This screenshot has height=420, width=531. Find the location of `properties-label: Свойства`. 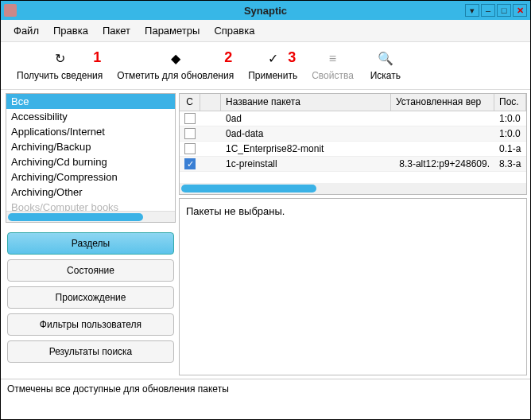

properties-label: Свойства is located at coordinates (332, 76).